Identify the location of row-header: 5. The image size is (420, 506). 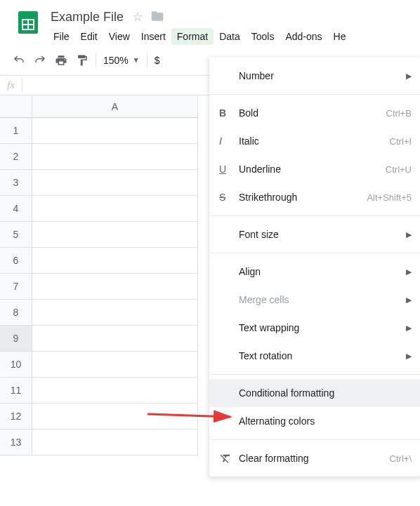
(16, 234).